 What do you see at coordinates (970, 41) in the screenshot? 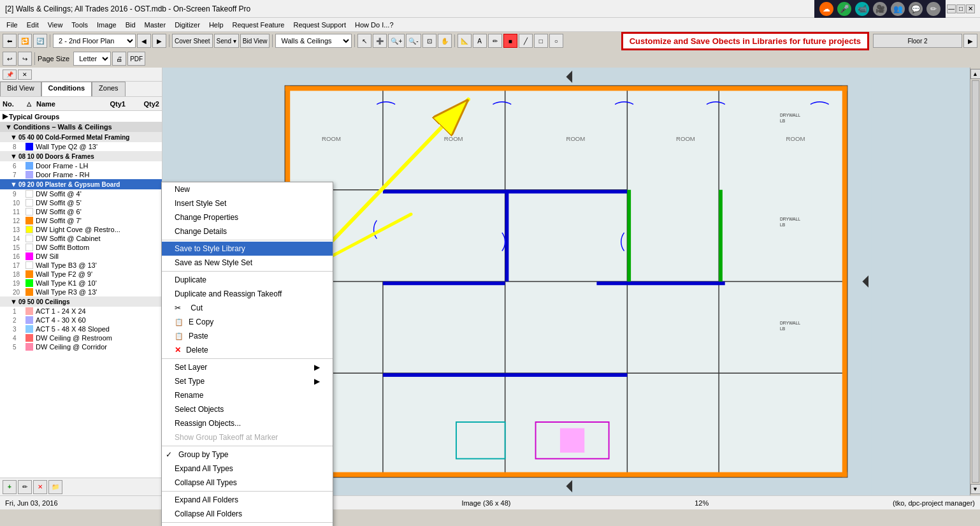
I see `floor-nav: ▶` at bounding box center [970, 41].